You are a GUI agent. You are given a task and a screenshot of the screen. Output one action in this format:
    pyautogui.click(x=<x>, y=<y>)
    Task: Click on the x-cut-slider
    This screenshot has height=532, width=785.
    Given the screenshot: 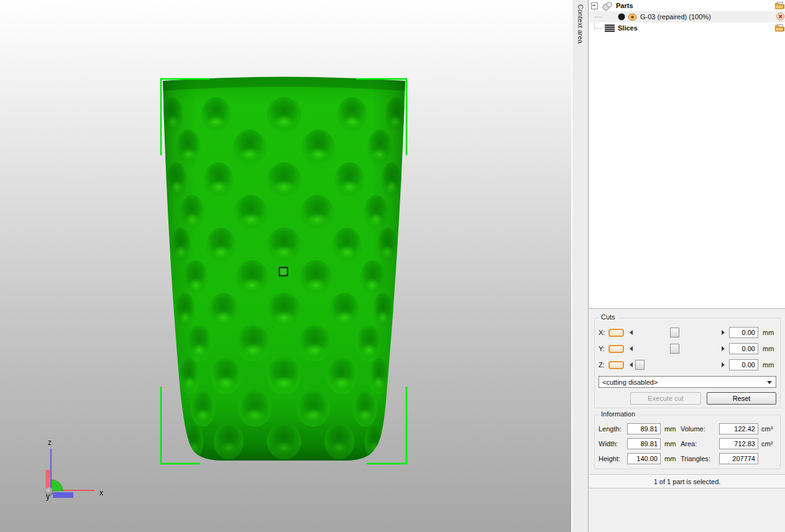 What is the action you would take?
    pyautogui.click(x=677, y=333)
    